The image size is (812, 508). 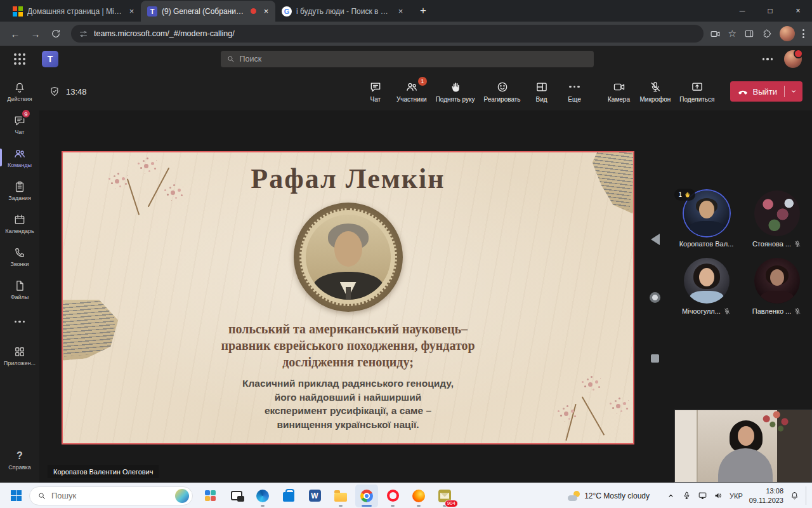 What do you see at coordinates (455, 91) in the screenshot?
I see `raise-hand-button: Поднять руку` at bounding box center [455, 91].